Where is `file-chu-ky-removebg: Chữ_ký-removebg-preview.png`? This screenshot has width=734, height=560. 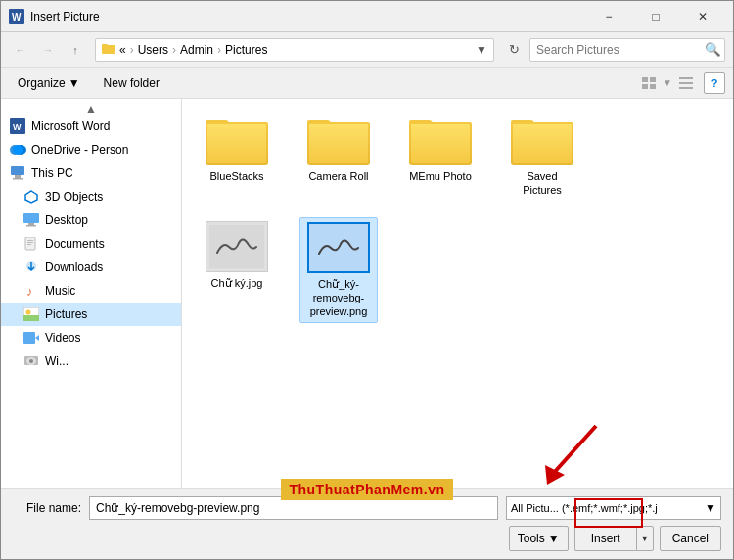 file-chu-ky-removebg: Chữ_ký-removebg-preview.png is located at coordinates (339, 270).